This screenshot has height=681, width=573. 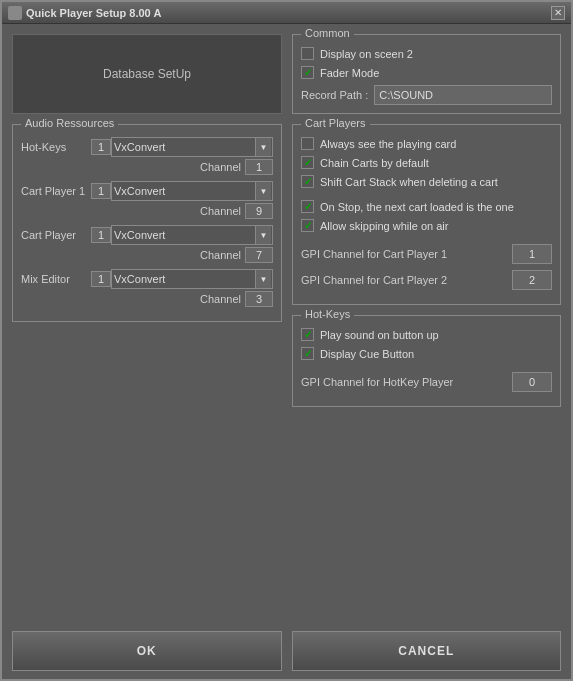 I want to click on cart-player1-label: Cart Player 1, so click(x=56, y=191).